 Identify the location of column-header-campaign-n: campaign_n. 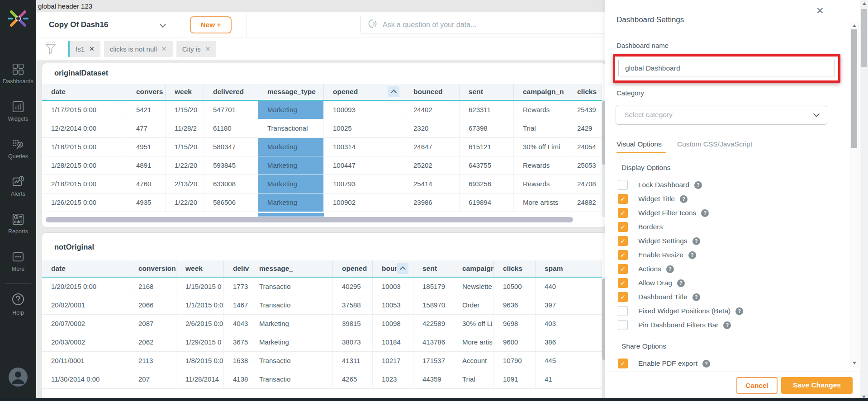
(541, 92).